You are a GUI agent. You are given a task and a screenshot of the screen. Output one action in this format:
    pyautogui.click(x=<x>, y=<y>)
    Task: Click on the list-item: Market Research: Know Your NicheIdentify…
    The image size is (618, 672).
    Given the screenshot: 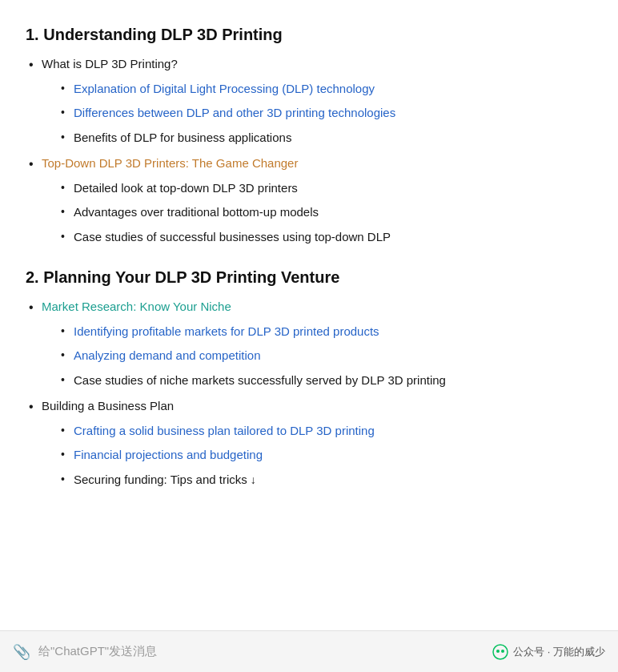 What is the action you would take?
    pyautogui.click(x=309, y=344)
    